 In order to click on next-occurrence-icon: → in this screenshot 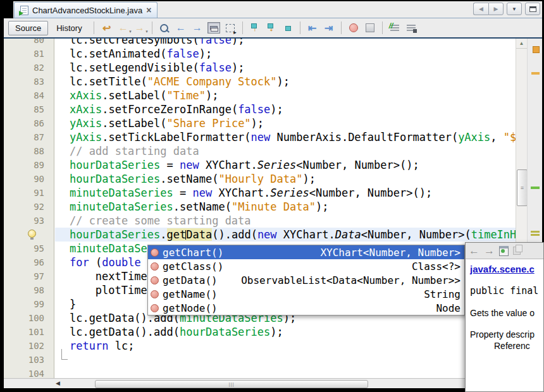, I will do `click(197, 28)`.